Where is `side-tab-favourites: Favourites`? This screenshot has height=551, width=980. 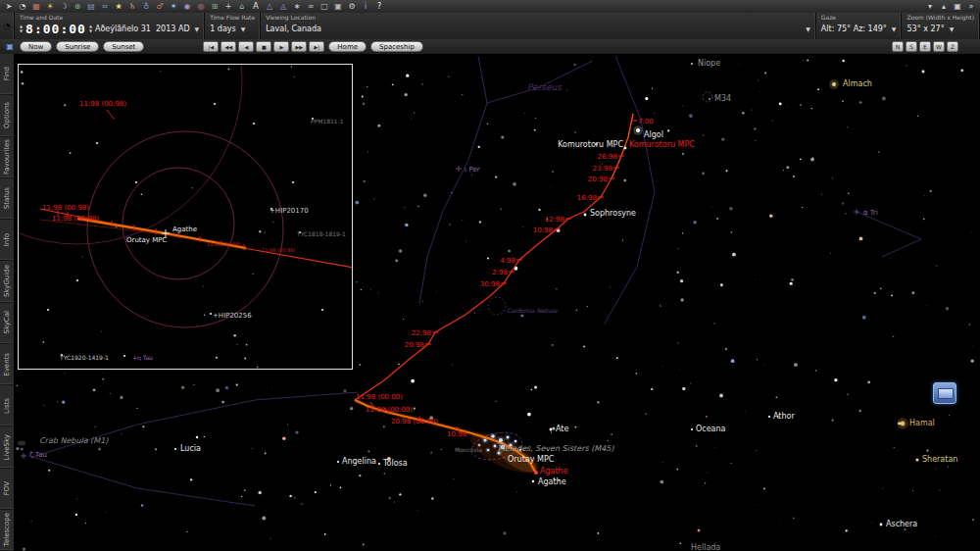
side-tab-favourites: Favourites is located at coordinates (7, 158).